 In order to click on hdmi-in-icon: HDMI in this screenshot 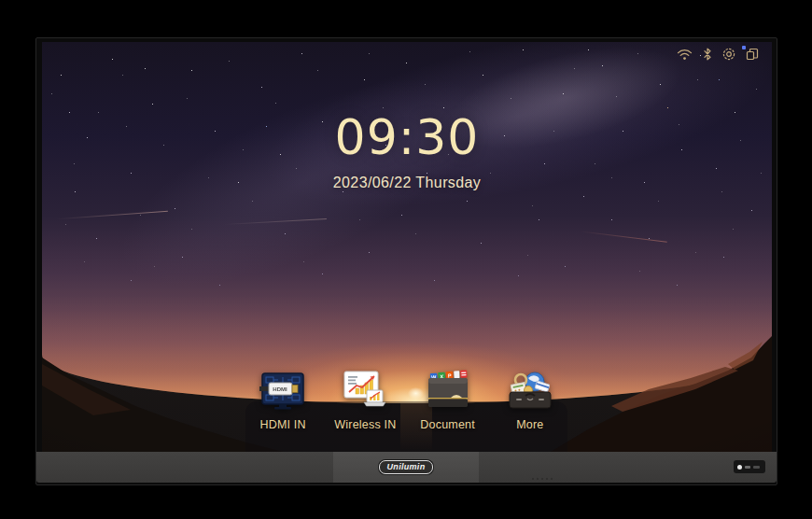, I will do `click(283, 391)`.